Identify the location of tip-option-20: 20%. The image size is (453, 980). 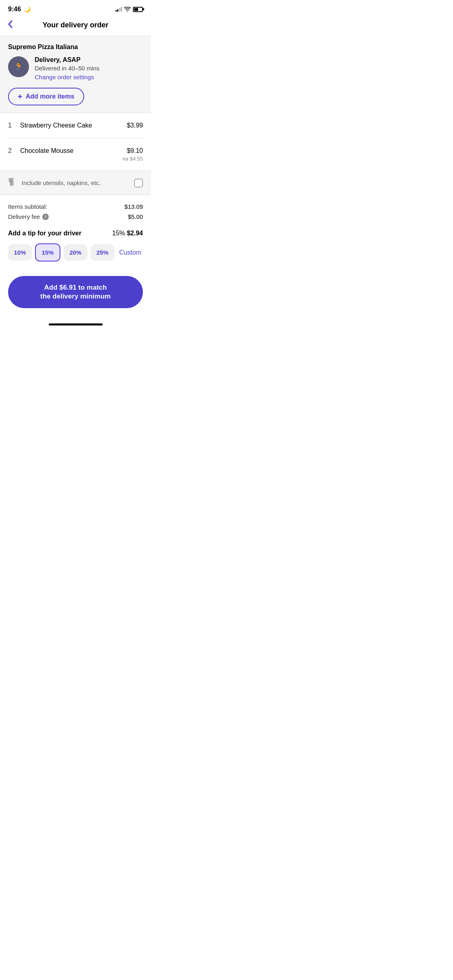
(76, 253).